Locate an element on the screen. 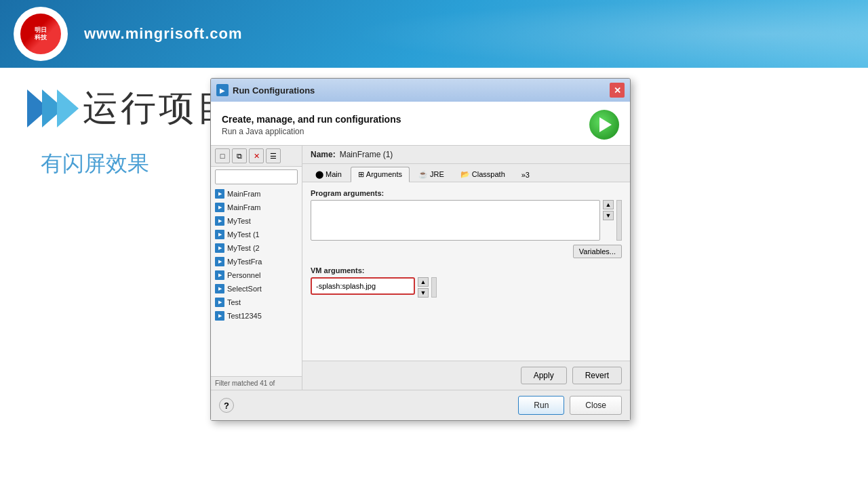 This screenshot has height=488, width=868. apply-button: Apply is located at coordinates (544, 375).